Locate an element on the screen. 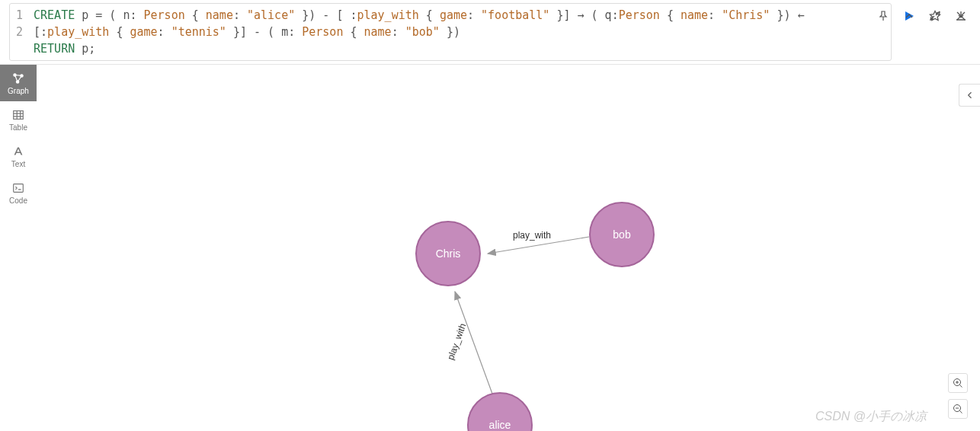 Image resolution: width=980 pixels, height=431 pixels. collapse-icon is located at coordinates (909, 16).